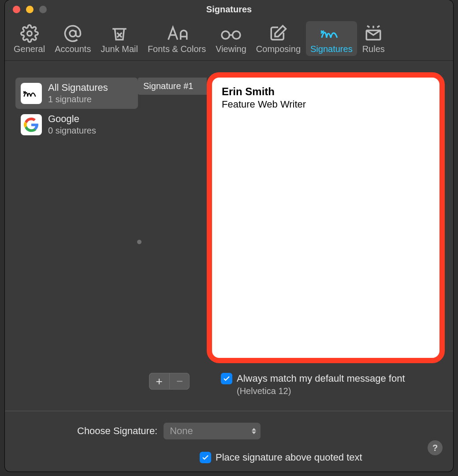 Image resolution: width=458 pixels, height=476 pixels. What do you see at coordinates (331, 39) in the screenshot?
I see `tab-signatures: Signatures` at bounding box center [331, 39].